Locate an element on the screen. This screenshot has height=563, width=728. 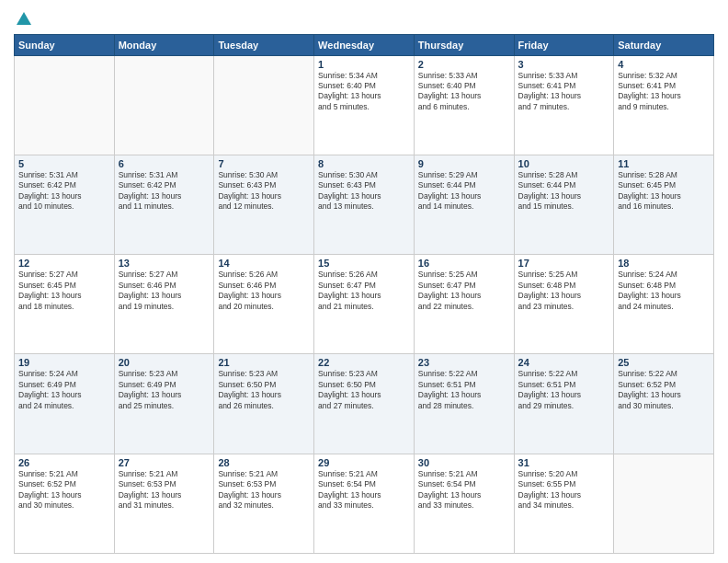
day-info: Sunrise: 5:33 AMSunset: 6:41 PMDaylight:… is located at coordinates (564, 92).